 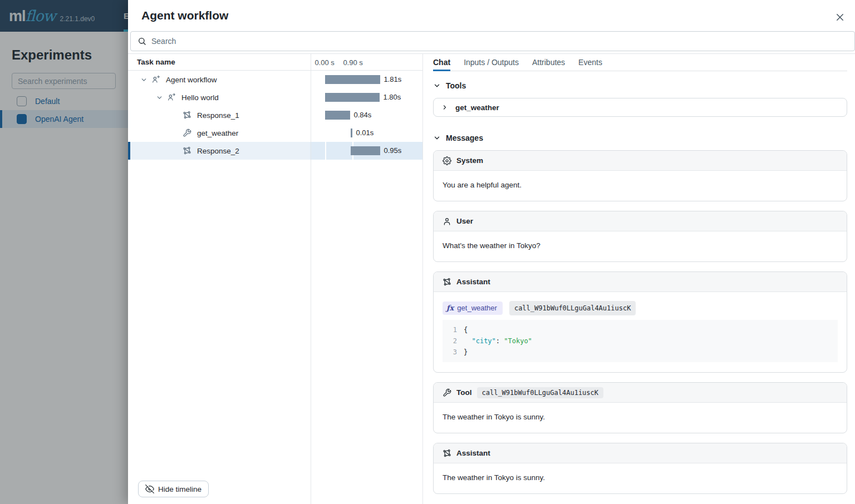 I want to click on user-icon, so click(x=447, y=221).